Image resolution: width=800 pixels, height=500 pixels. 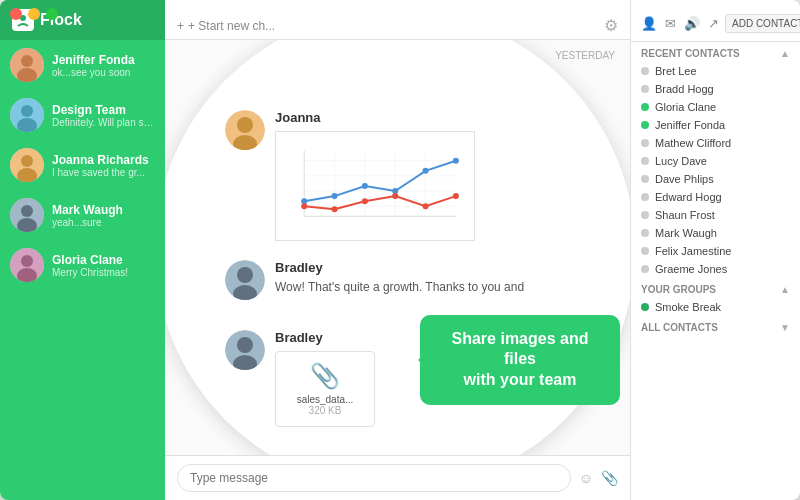 I want to click on export-icon: ↗, so click(x=714, y=24).